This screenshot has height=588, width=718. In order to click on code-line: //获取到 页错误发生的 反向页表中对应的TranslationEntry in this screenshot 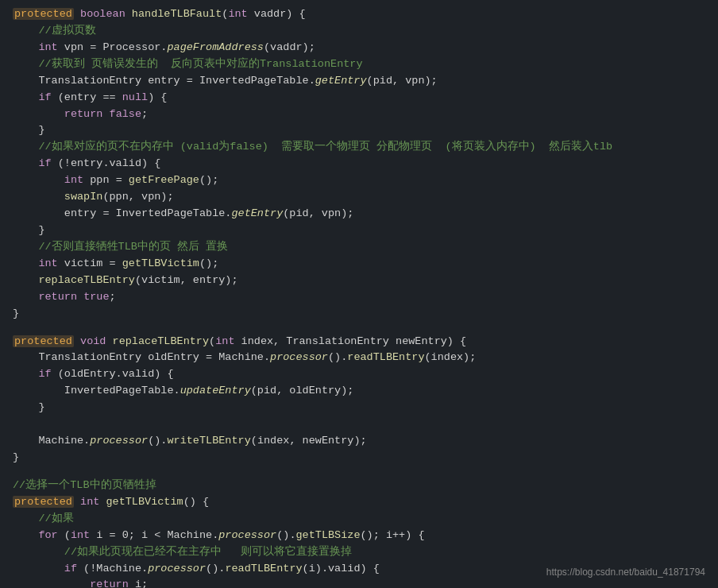, I will do `click(359, 65)`.